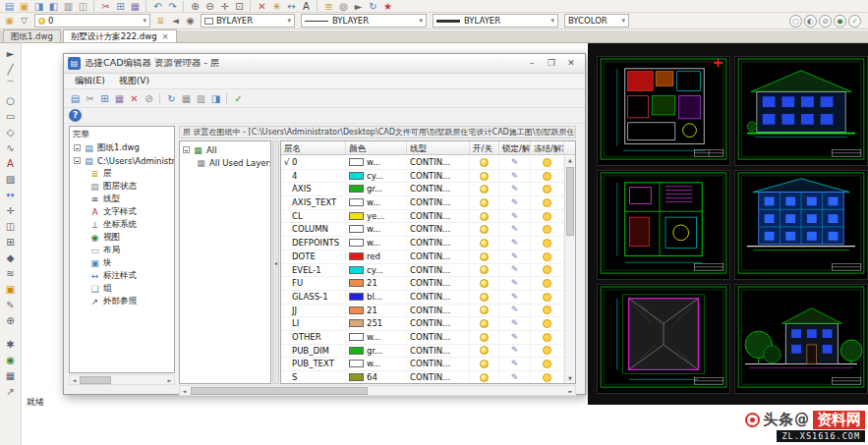 The image size is (868, 445). What do you see at coordinates (377, 391) in the screenshot?
I see `dialog-horizontal-scrollbar: ◄ ►` at bounding box center [377, 391].